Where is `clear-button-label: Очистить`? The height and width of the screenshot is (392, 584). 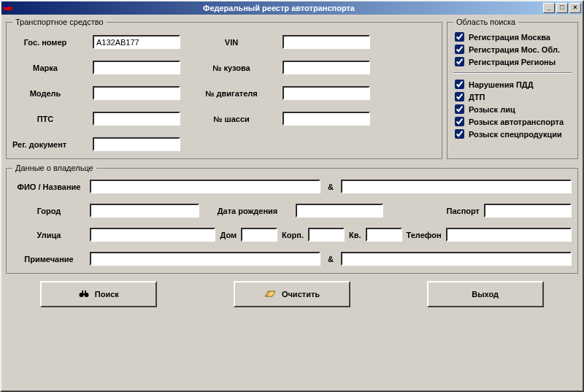 clear-button-label: Очистить is located at coordinates (301, 294).